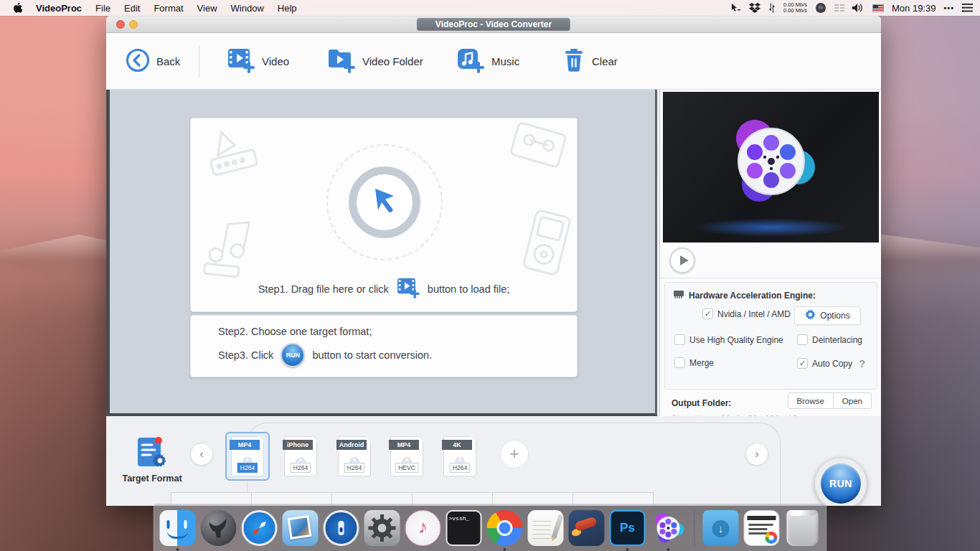 The image size is (980, 551). Describe the element at coordinates (17, 8) in the screenshot. I see `apple-menu-icon` at that location.